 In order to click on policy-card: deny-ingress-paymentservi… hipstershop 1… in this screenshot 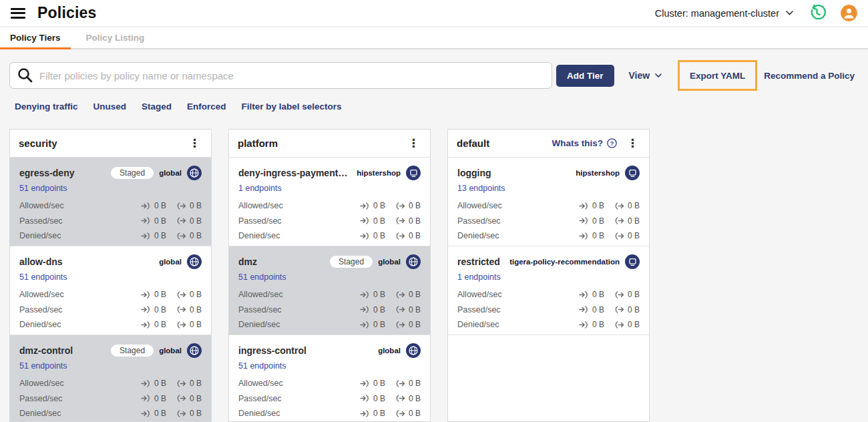, I will do `click(330, 202)`.